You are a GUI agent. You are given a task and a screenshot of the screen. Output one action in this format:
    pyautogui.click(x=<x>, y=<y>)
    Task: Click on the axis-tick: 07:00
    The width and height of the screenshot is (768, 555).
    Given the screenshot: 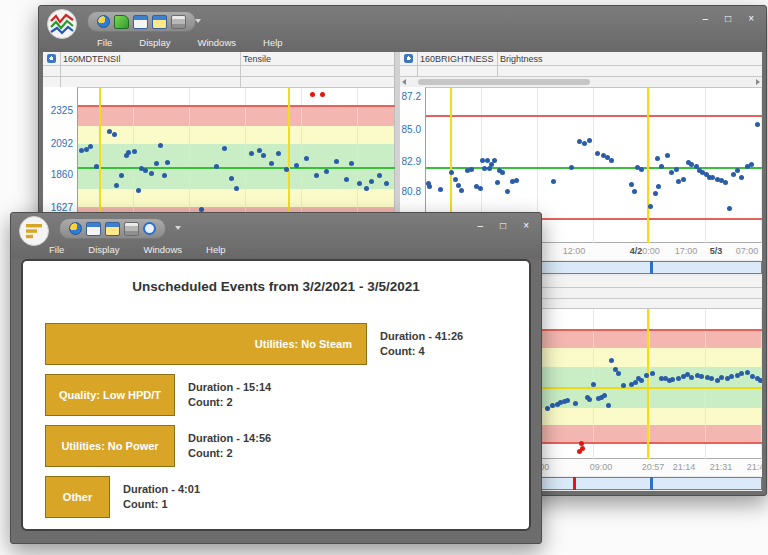 What is the action you would take?
    pyautogui.click(x=748, y=251)
    